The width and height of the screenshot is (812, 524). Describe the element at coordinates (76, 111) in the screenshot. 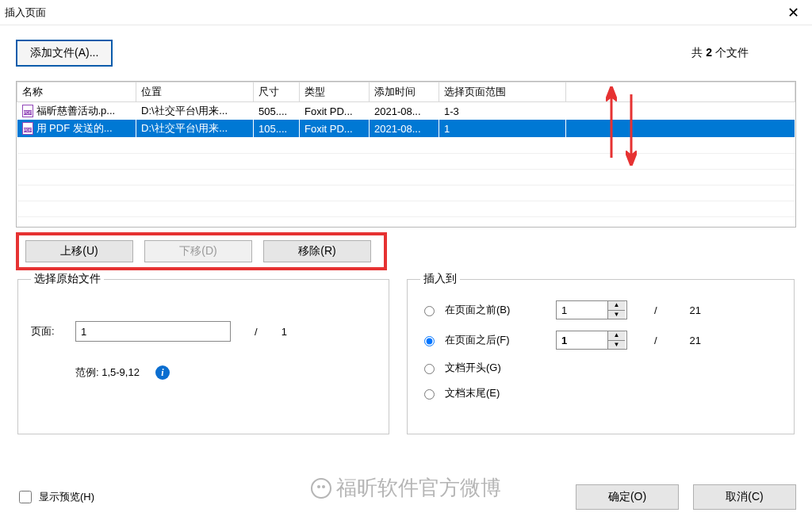

I see `cell-name-text: 福昕慈善活动.p...` at that location.